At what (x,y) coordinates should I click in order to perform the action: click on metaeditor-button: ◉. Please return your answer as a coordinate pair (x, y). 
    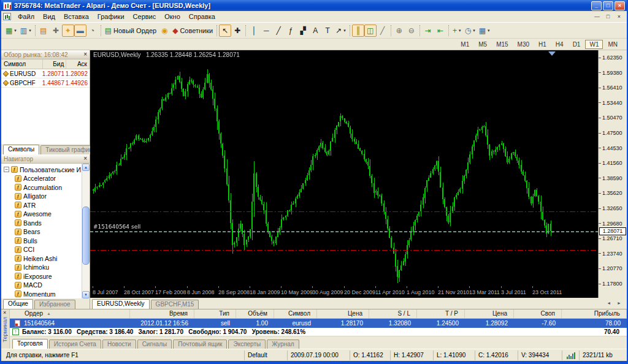
    Looking at the image, I should click on (164, 31).